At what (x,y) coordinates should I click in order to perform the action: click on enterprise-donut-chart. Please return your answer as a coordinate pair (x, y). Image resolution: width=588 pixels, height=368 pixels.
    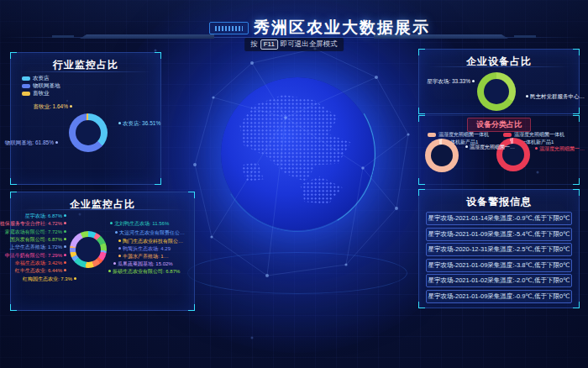
    Looking at the image, I should click on (88, 250).